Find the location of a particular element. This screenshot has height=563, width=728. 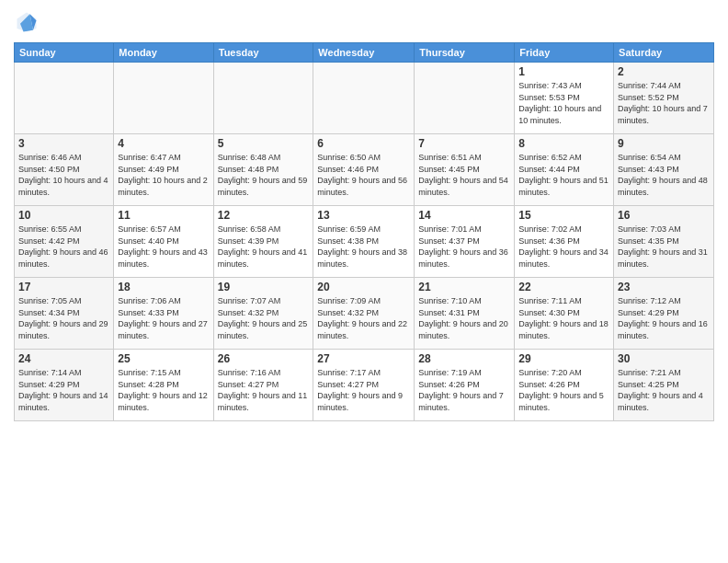

day-number: 6 is located at coordinates (364, 144).